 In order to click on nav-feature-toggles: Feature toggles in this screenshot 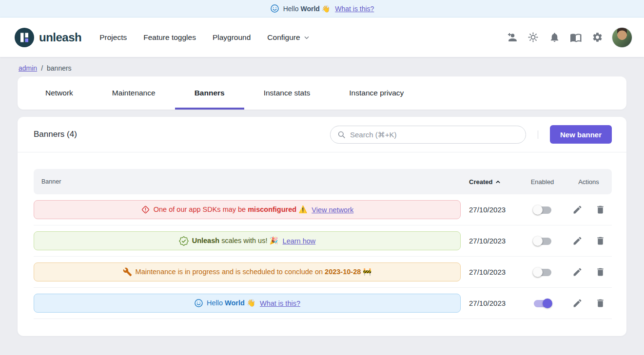, I will do `click(170, 37)`.